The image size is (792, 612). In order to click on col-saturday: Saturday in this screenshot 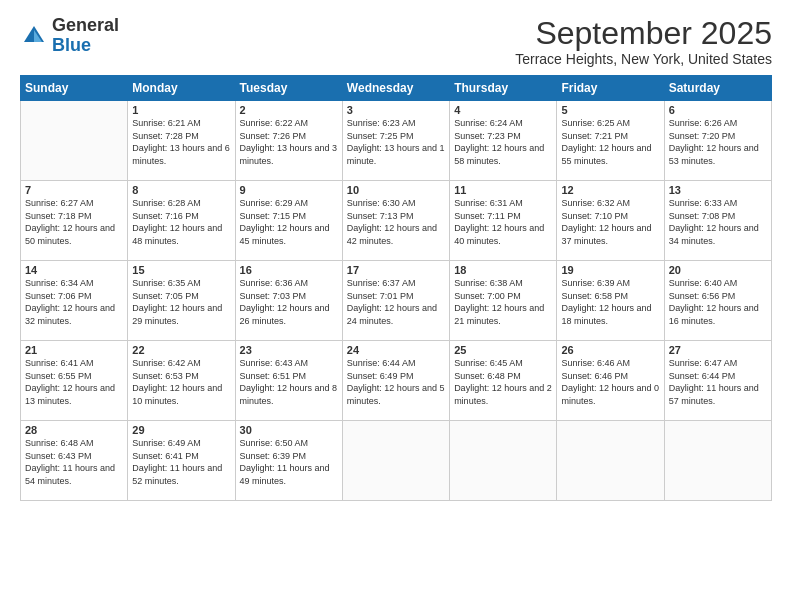, I will do `click(718, 88)`.